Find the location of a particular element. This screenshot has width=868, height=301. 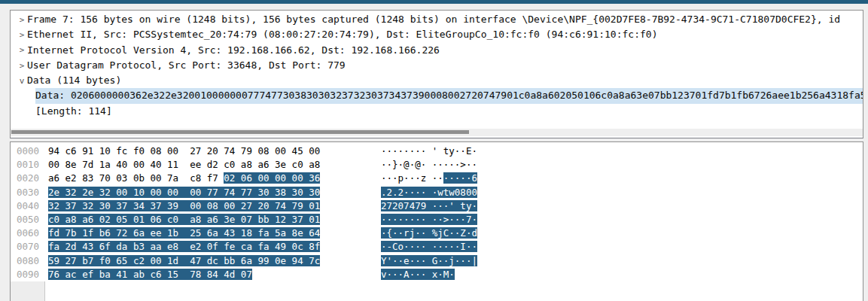

hex-row-bytes: 2e 32 2e 32 00 10 00 00 00 77 74 77 30 3… is located at coordinates (184, 193).